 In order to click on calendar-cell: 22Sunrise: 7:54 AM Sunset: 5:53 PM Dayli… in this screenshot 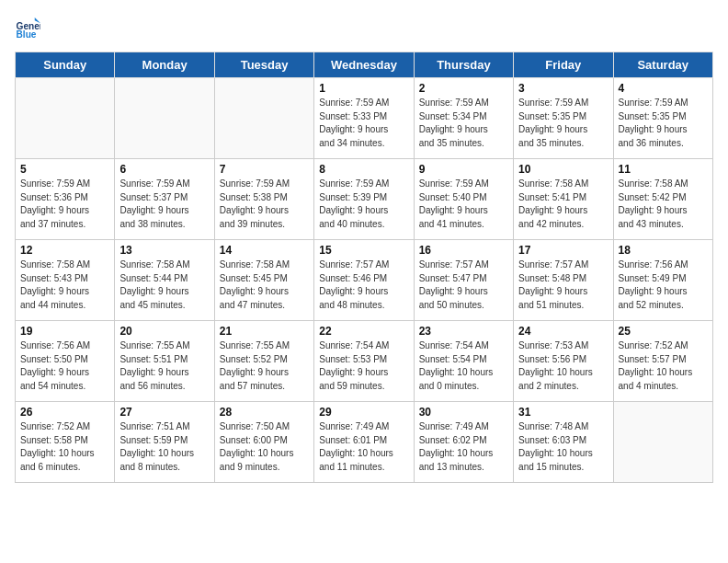, I will do `click(364, 362)`.